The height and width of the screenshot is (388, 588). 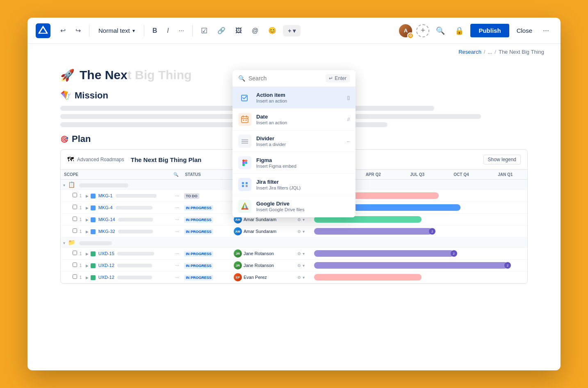 I want to click on dropdown-item-gdrive: Google Drive Insert Google Drive files, so click(x=294, y=207).